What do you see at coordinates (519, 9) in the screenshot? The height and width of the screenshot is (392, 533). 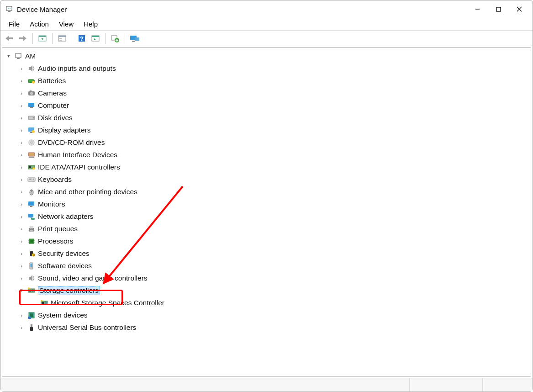 I see `close-button` at bounding box center [519, 9].